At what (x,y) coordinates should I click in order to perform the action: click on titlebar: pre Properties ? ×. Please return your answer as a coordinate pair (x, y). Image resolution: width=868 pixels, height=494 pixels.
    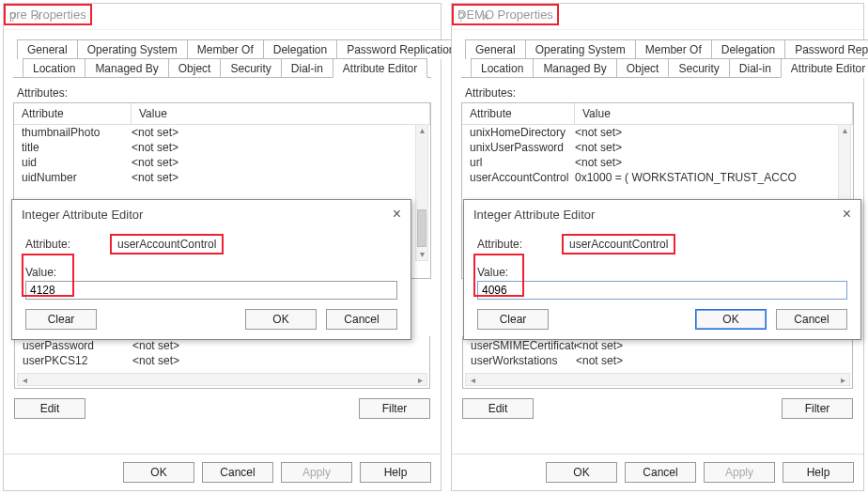
    Looking at the image, I should click on (222, 17).